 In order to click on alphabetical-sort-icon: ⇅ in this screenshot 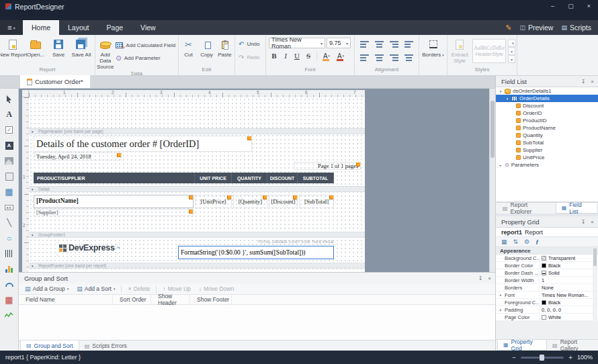, I will do `click(516, 242)`.